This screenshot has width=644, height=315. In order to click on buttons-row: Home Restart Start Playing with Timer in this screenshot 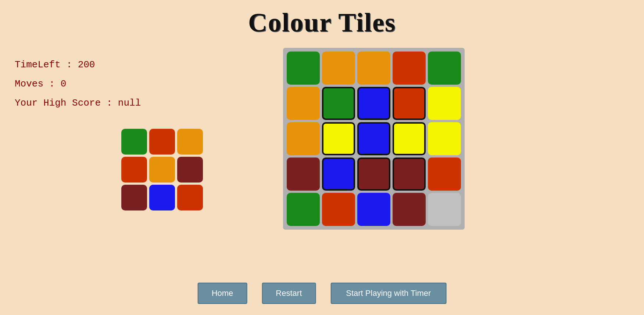, I will do `click(322, 293)`.